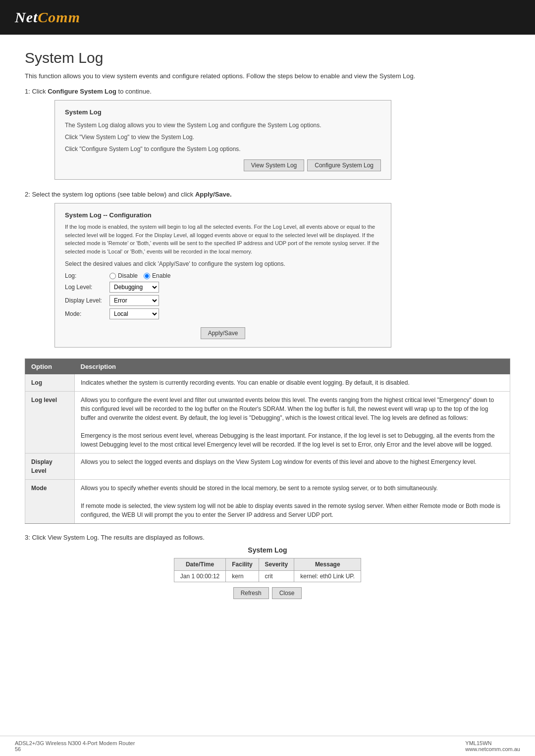 The image size is (535, 756). Describe the element at coordinates (50, 423) in the screenshot. I see `option-log-level: Log level` at that location.